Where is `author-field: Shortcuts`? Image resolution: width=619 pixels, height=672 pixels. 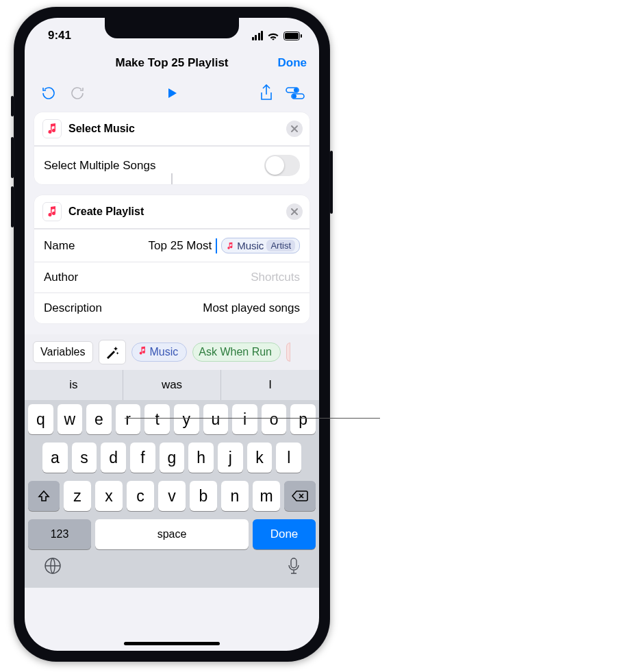
author-field: Shortcuts is located at coordinates (275, 277).